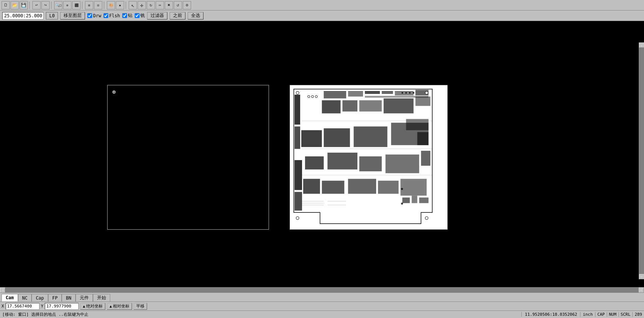 Image resolution: width=644 pixels, height=318 pixels. Describe the element at coordinates (142, 5) in the screenshot. I see `move-button: ✛` at that location.